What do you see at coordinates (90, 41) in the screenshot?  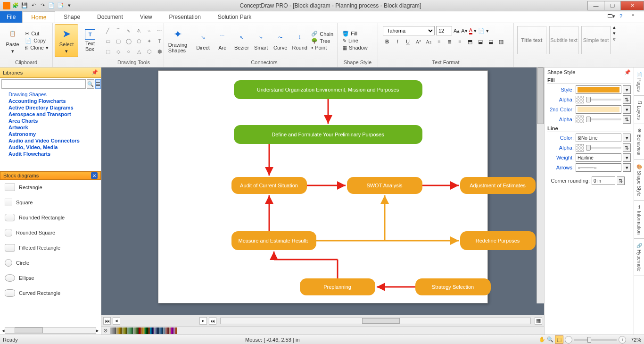 I see `textbox-button: T Text Box` at bounding box center [90, 41].